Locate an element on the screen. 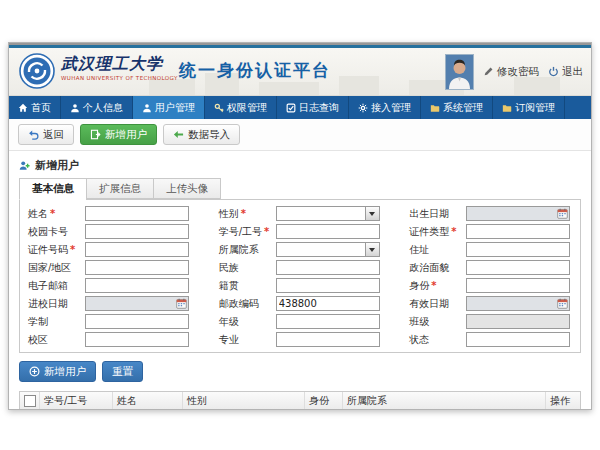  column-department: 所属院系 is located at coordinates (444, 400).